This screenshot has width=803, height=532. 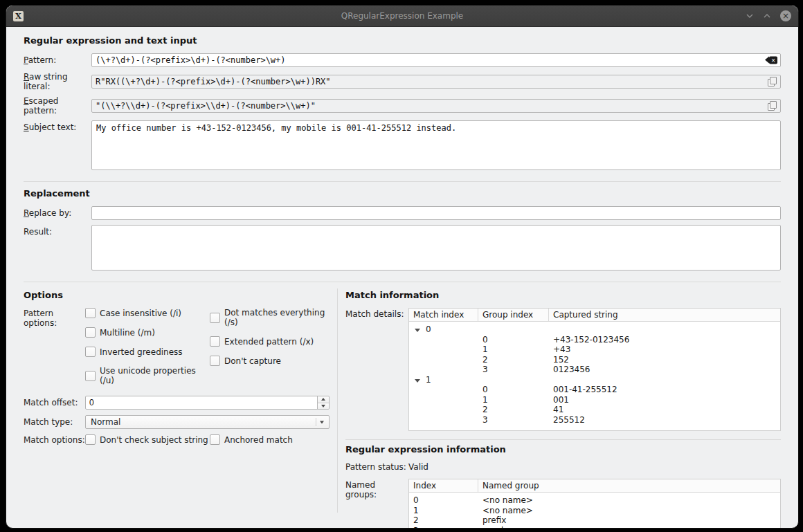 What do you see at coordinates (595, 520) in the screenshot?
I see `table-row: 2 prefix` at bounding box center [595, 520].